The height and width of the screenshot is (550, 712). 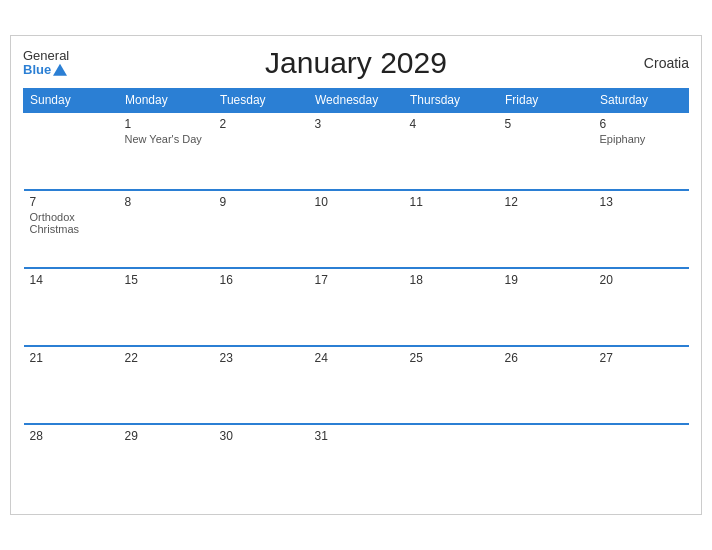 I want to click on calendar-cell-1-4: 11, so click(x=452, y=229).